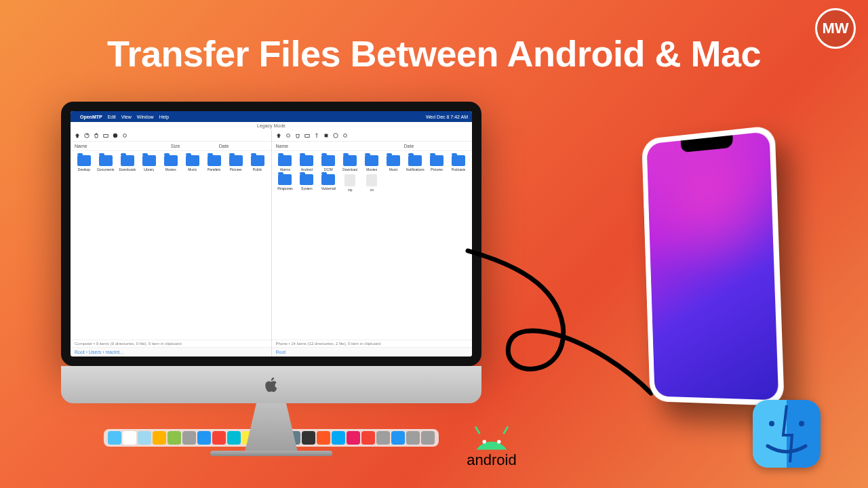  I want to click on col-size: Size, so click(195, 146).